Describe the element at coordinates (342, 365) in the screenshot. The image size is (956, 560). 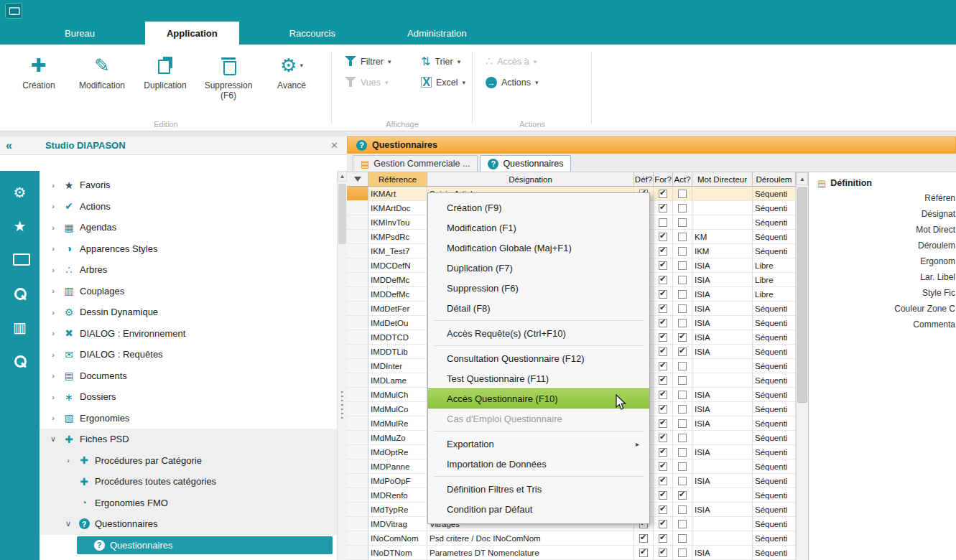
I see `tree-scrollbar: ▲` at that location.